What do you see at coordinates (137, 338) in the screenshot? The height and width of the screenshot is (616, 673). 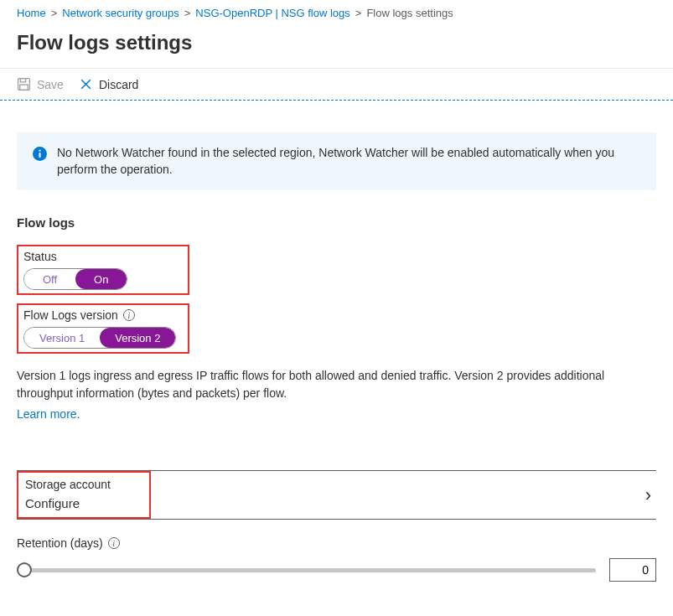 I see `version-2-option: Version 2` at bounding box center [137, 338].